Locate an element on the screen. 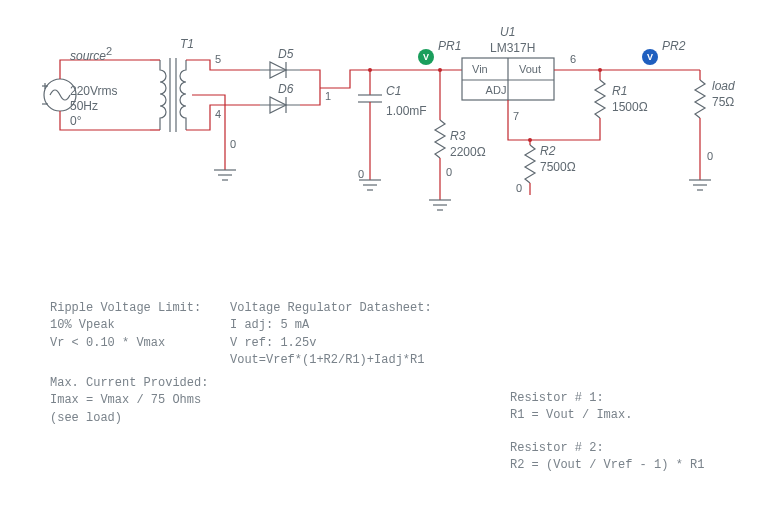  pr2-ref: PR2 is located at coordinates (674, 46).